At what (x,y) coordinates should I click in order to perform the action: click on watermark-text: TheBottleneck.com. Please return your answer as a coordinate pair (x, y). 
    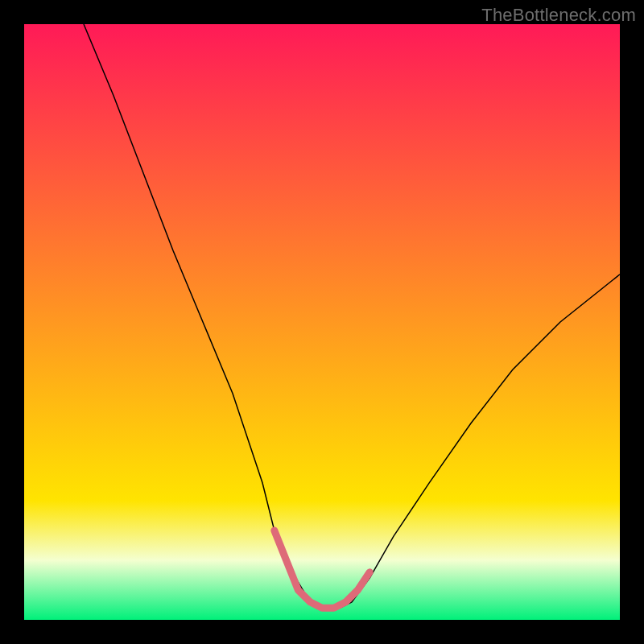
    Looking at the image, I should click on (559, 15).